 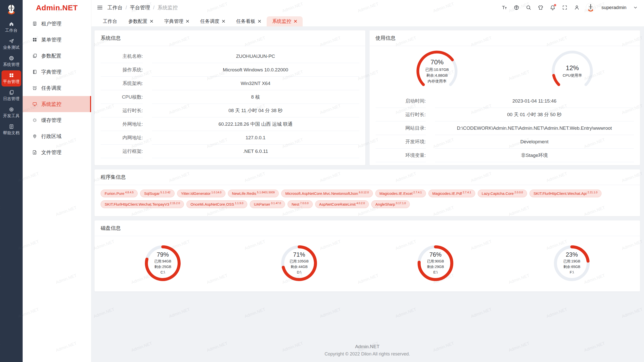 What do you see at coordinates (572, 273) in the screenshot?
I see `disk-drive: F:\` at bounding box center [572, 273].